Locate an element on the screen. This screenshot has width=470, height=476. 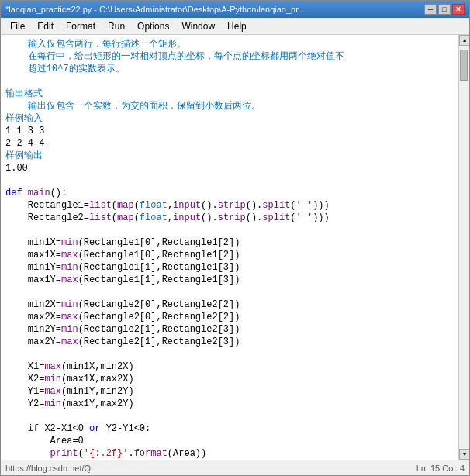
menu-file: File is located at coordinates (17, 26).